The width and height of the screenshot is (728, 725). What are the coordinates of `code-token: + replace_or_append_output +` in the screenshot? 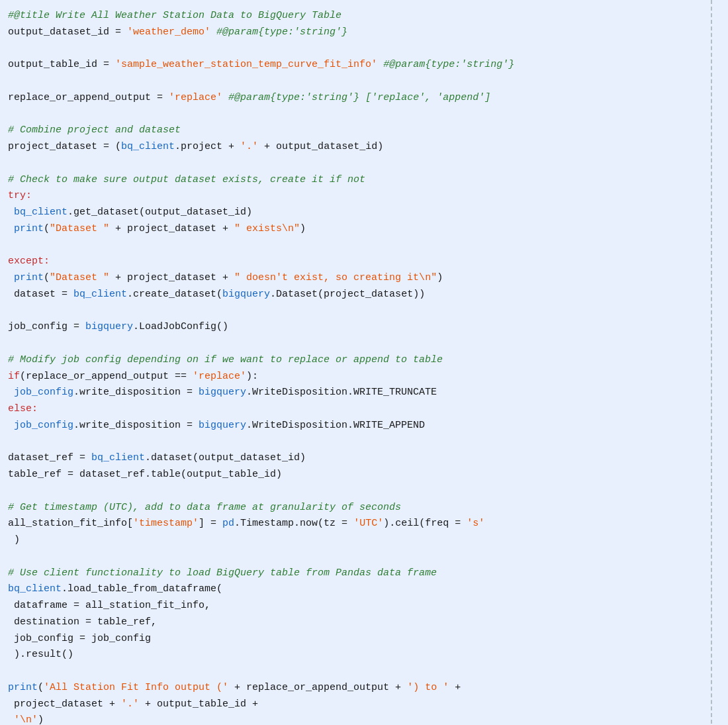 It's located at (318, 687).